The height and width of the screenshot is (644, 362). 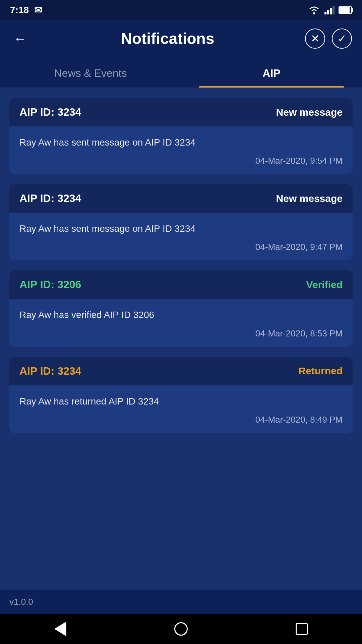 What do you see at coordinates (50, 112) in the screenshot?
I see `notif-card-1-id: AIP ID: 3234` at bounding box center [50, 112].